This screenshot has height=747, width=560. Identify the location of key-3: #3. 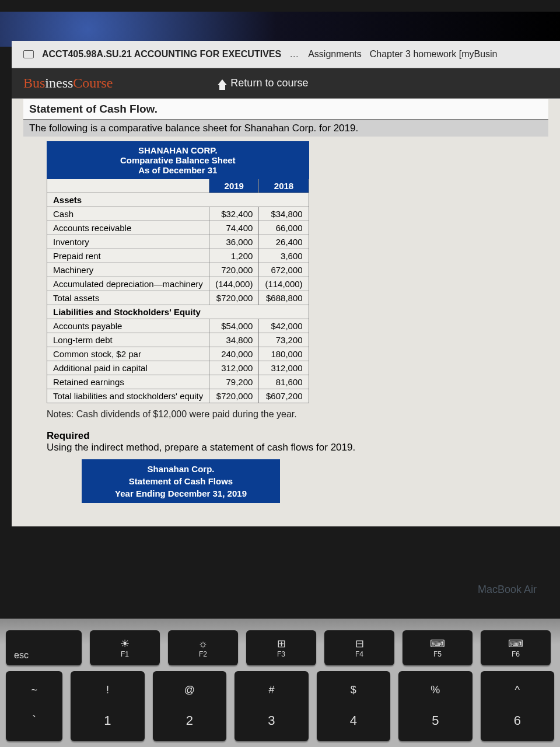
(271, 706).